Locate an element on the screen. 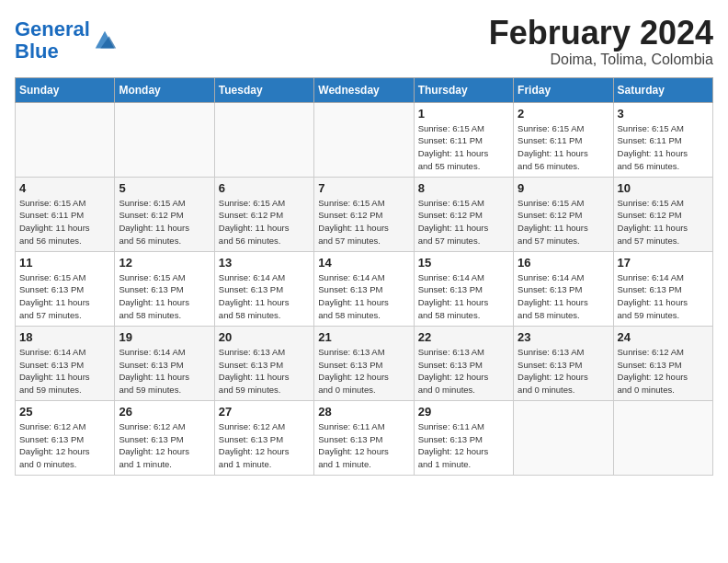  day-number: 26 is located at coordinates (164, 412).